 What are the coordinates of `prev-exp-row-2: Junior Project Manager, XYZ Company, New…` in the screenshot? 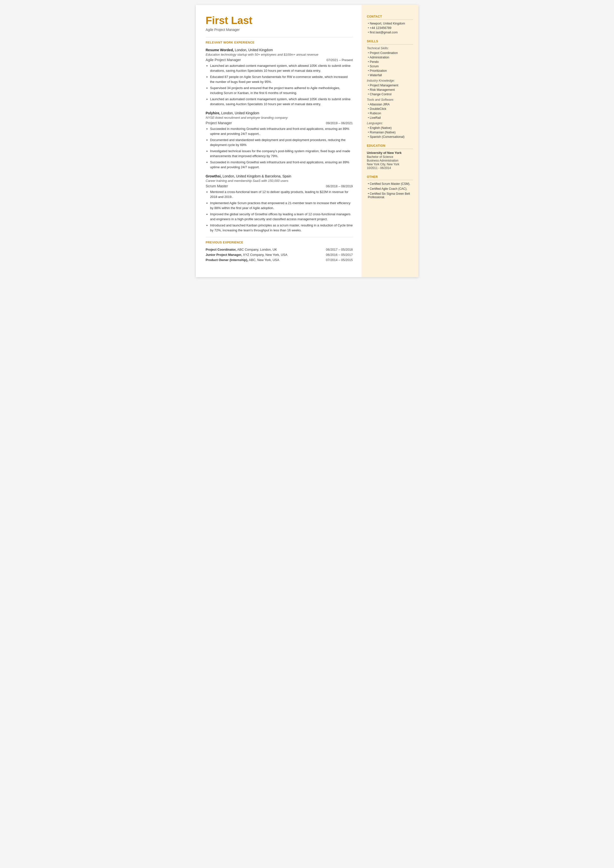 It's located at (279, 255).